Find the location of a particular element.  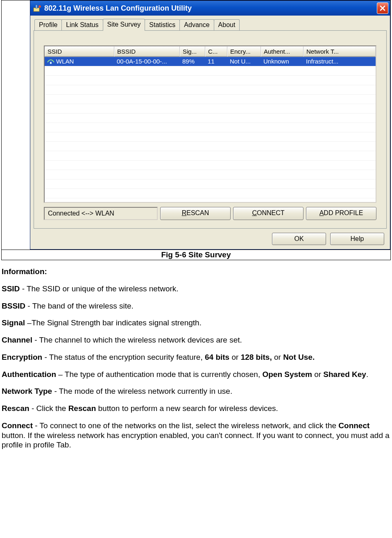

list-header: SSIDBSSIDSig...C...Encry...Authent...Net… is located at coordinates (210, 52).